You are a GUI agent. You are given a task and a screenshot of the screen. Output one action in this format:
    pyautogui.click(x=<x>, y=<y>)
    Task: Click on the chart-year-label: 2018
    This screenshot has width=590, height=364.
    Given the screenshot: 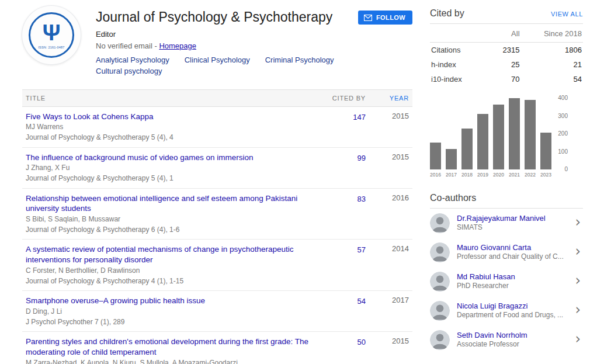 What is the action you would take?
    pyautogui.click(x=467, y=175)
    